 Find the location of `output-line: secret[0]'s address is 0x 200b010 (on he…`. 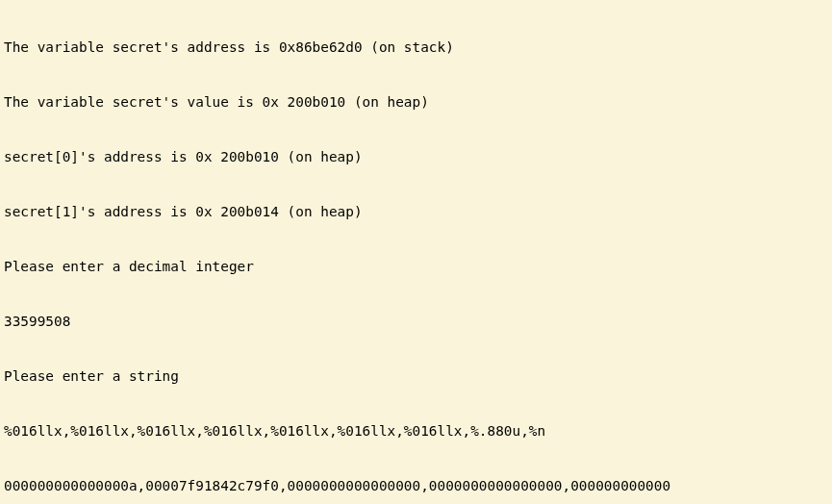

output-line: secret[0]'s address is 0x 200b010 (on he… is located at coordinates (416, 158).